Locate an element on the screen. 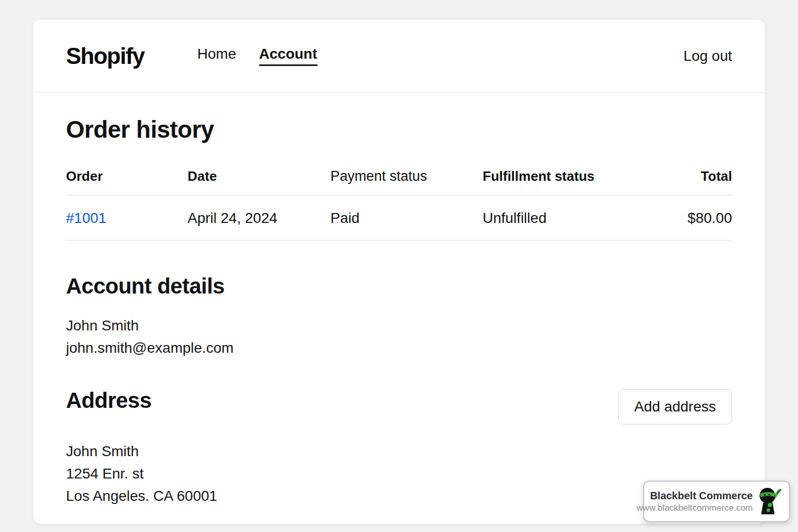 The width and height of the screenshot is (798, 532). account-details-title: Account details is located at coordinates (399, 286).